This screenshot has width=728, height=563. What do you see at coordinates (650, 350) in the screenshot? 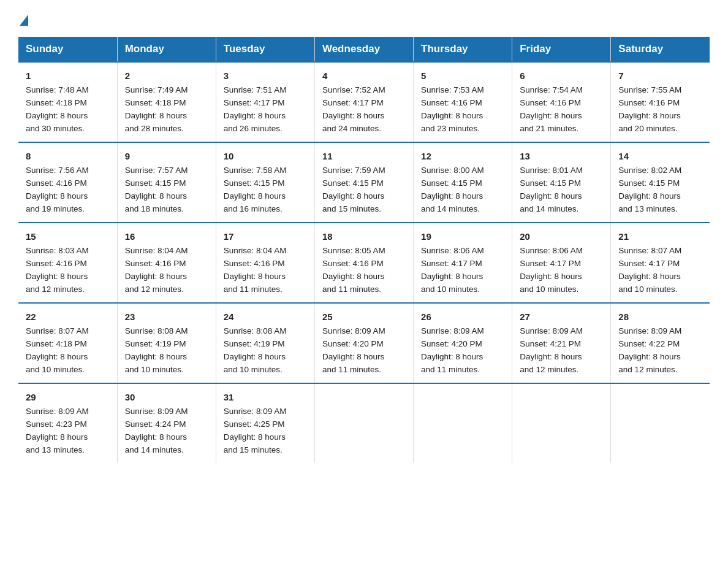
I see `day-info: Sunrise: 8:09 AMSunset: 4:22 PMDaylight:…` at bounding box center [650, 350].